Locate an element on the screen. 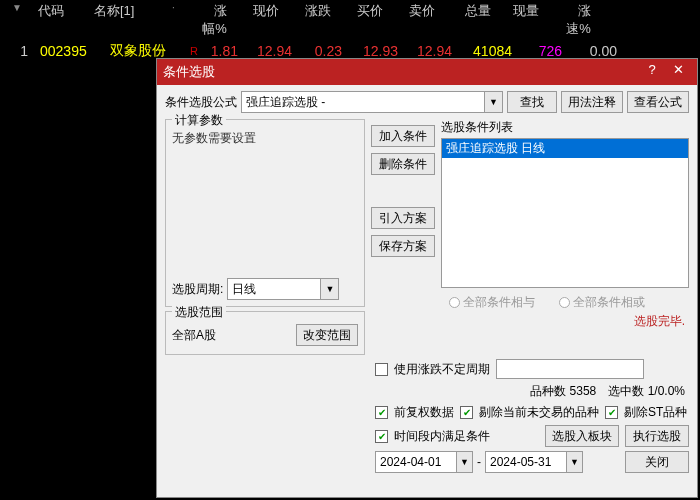 This screenshot has width=700, height=500. timespan-checkbox: ✔ is located at coordinates (382, 436).